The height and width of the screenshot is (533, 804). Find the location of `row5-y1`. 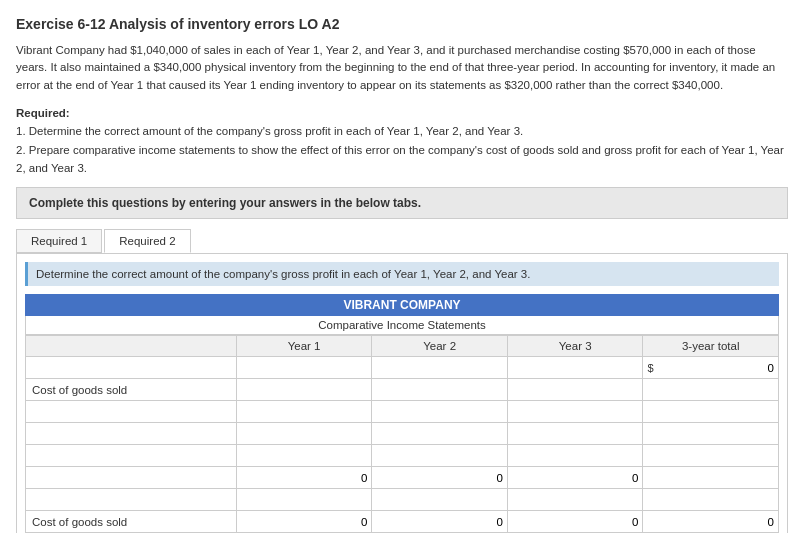

row5-y1 is located at coordinates (304, 456).